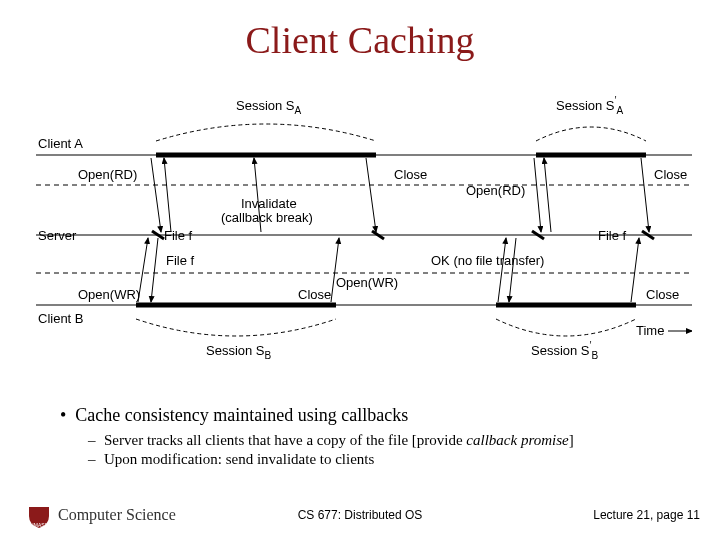 The image size is (720, 540). I want to click on ok-no-transfer: OK (no file transfer), so click(488, 260).